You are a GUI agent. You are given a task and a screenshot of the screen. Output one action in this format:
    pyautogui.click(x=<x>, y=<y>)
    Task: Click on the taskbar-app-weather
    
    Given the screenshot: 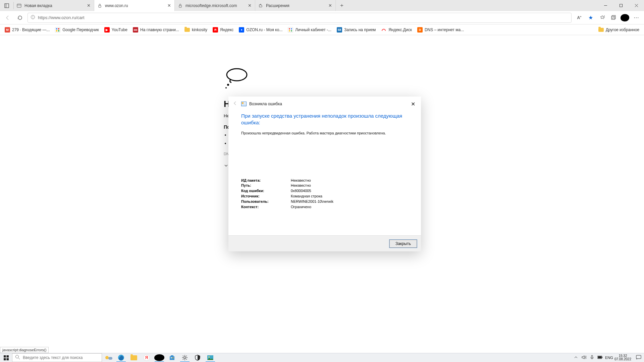 What is the action you would take?
    pyautogui.click(x=108, y=358)
    